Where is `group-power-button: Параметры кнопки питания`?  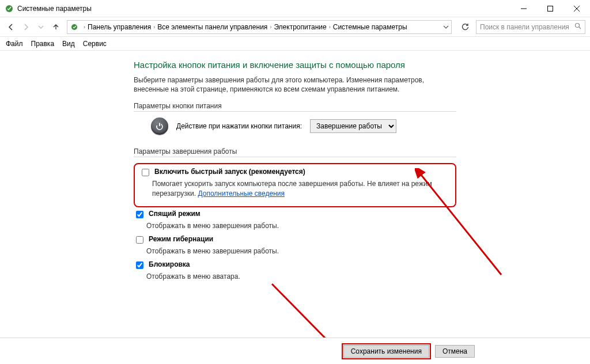 group-power-button: Параметры кнопки питания is located at coordinates (295, 107).